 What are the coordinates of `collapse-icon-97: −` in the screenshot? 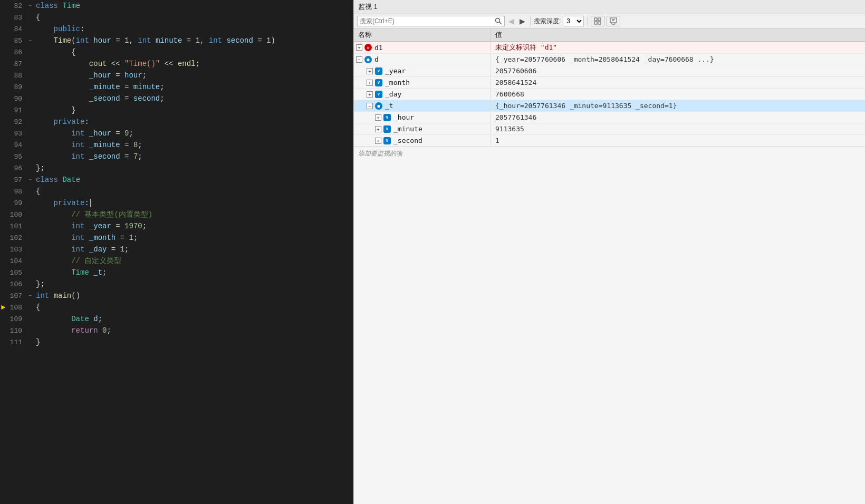 It's located at (30, 180).